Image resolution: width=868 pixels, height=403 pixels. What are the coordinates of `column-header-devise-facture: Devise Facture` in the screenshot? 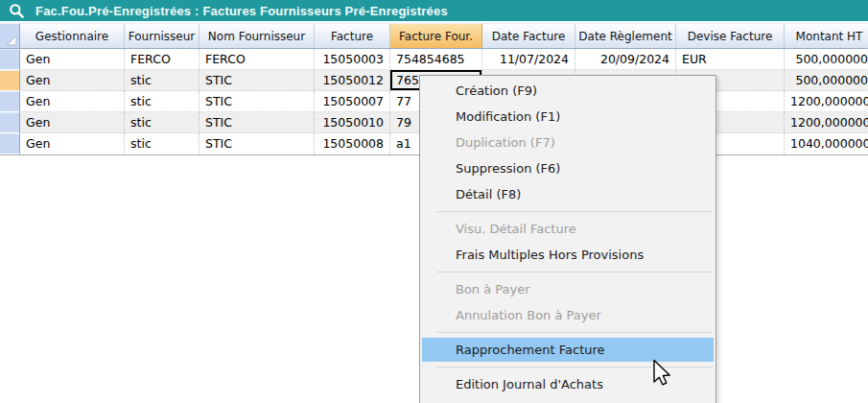 It's located at (731, 36).